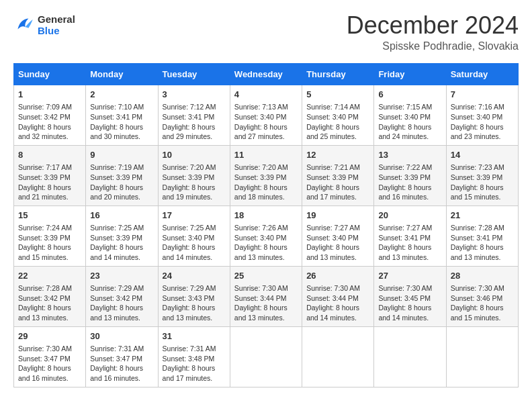  Describe the element at coordinates (50, 122) in the screenshot. I see `day-info: Sunrise: 7:09 AMSunset: 3:42 PMDaylight:…` at that location.